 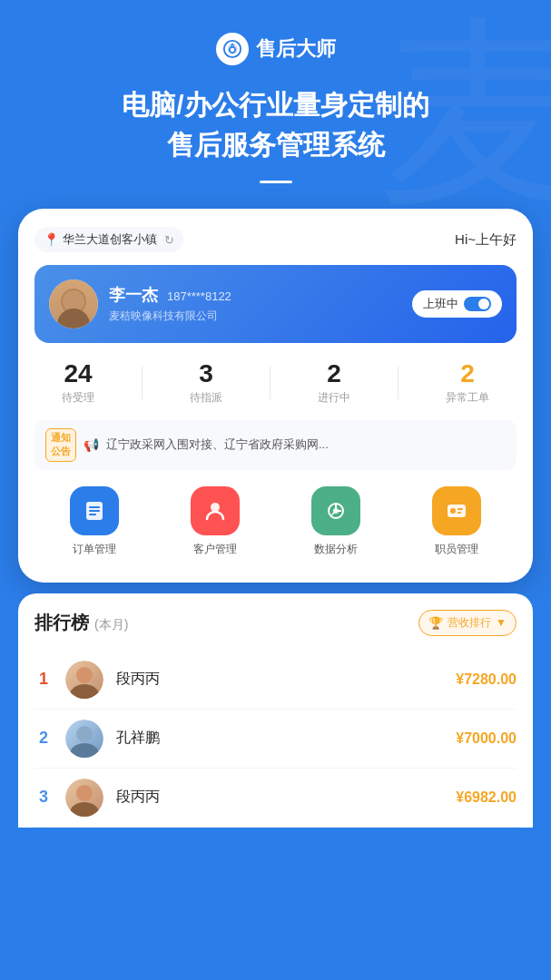 What do you see at coordinates (111, 625) in the screenshot?
I see `ranking-subtitle: (本月)` at bounding box center [111, 625].